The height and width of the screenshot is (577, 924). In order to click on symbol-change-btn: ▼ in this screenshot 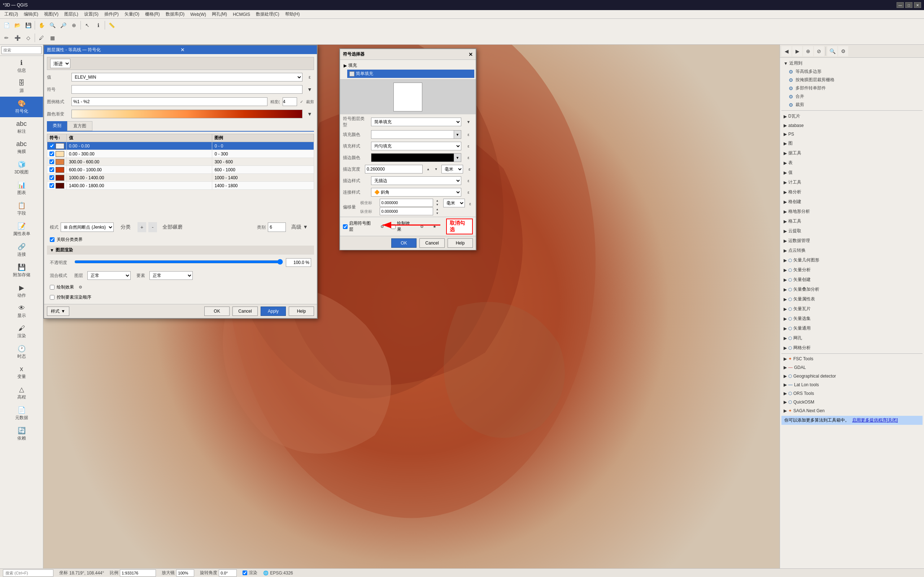, I will do `click(310, 89)`.